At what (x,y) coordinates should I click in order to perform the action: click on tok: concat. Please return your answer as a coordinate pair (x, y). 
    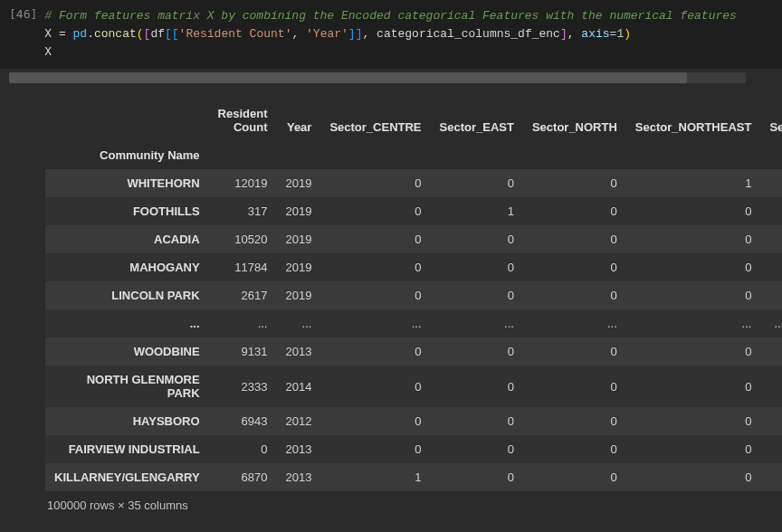
    Looking at the image, I should click on (116, 34).